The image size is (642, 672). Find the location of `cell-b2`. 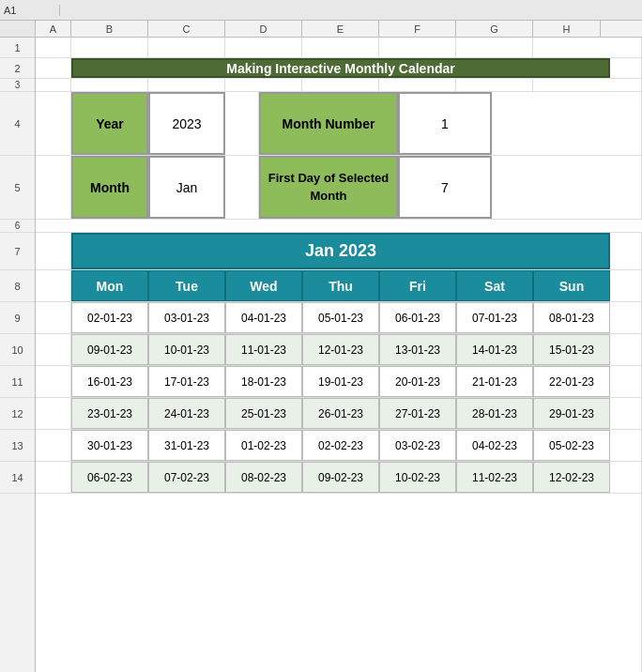

cell-b2 is located at coordinates (54, 68).